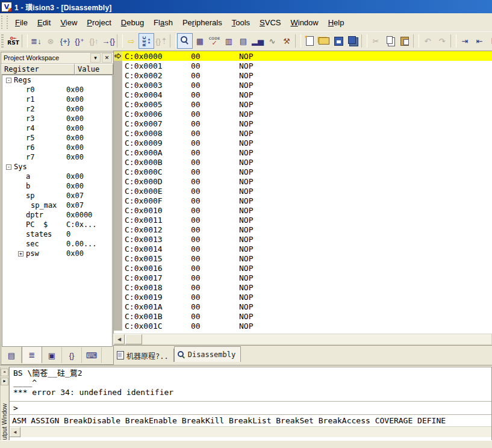  I want to click on menu-item: Flash, so click(163, 23).